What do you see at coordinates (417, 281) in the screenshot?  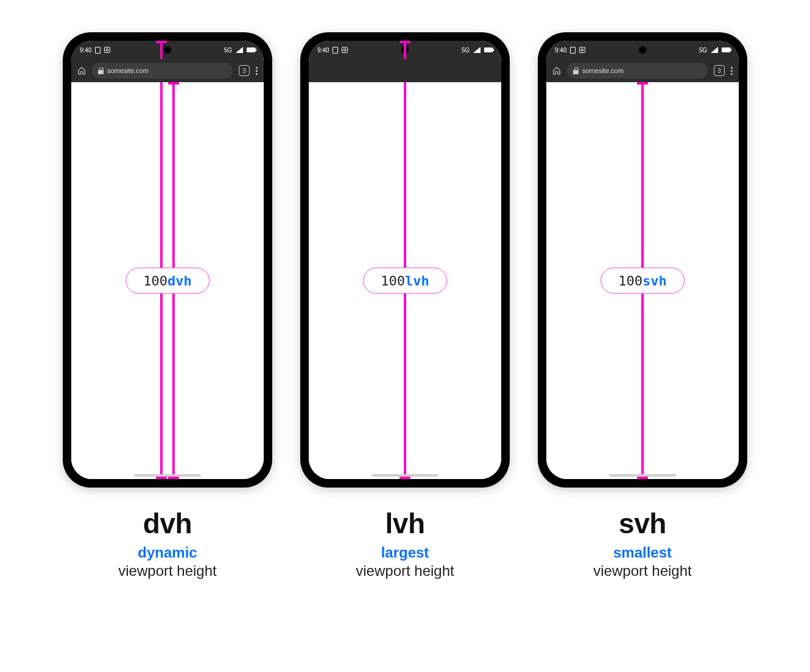 I see `pill-unit: lvh` at bounding box center [417, 281].